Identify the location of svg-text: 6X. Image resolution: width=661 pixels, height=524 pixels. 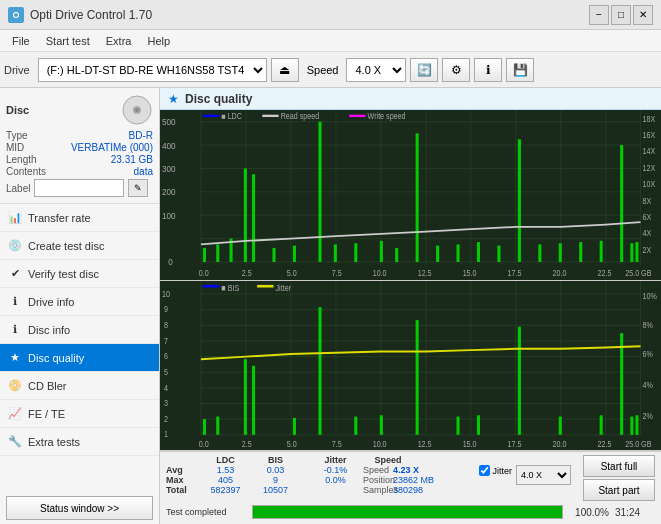
(648, 217).